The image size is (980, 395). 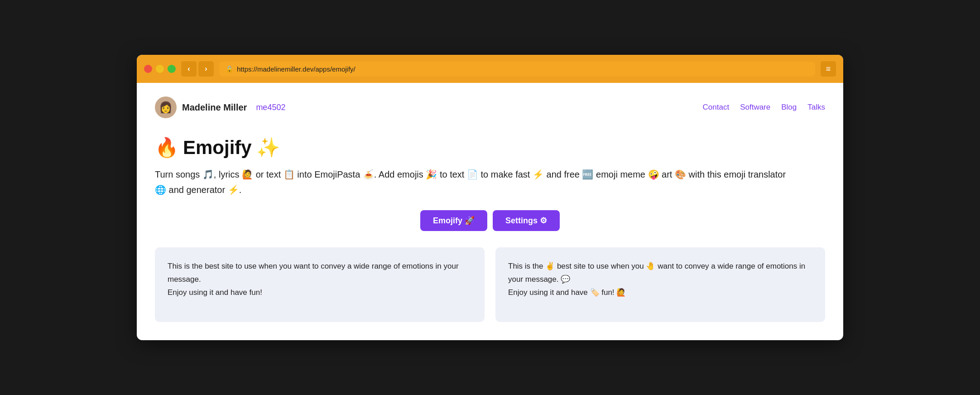 What do you see at coordinates (657, 279) in the screenshot?
I see `card-right-text: This is the ✌️ best site to use when you…` at bounding box center [657, 279].